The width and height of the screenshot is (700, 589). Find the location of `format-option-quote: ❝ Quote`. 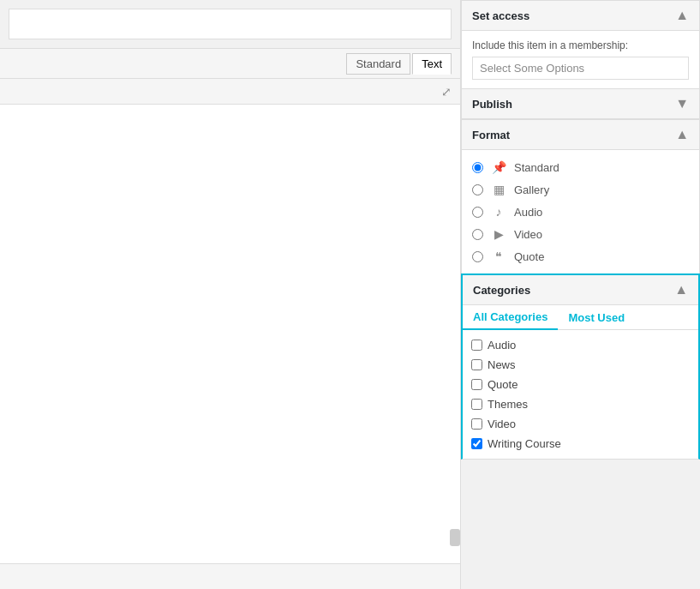

format-option-quote: ❝ Quote is located at coordinates (581, 256).